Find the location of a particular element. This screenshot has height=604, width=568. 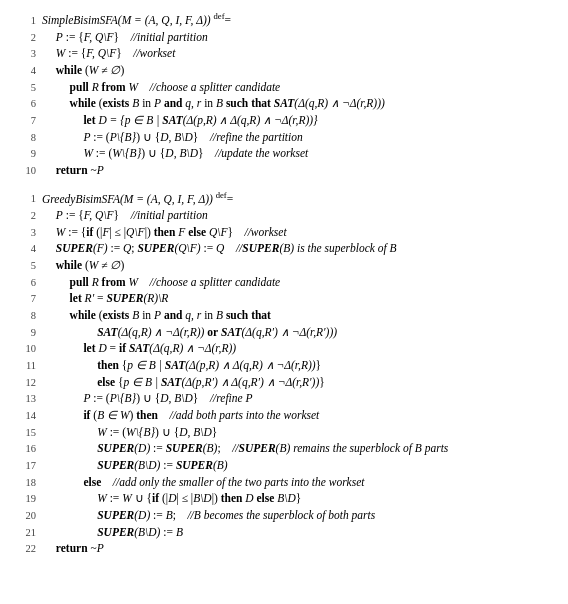

line-number: 16 is located at coordinates (25, 448).